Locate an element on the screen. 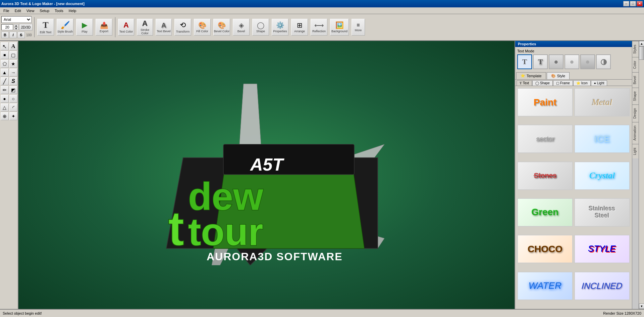 This screenshot has height=317, width=644. side-tab-bevel: Bevel is located at coordinates (635, 80).